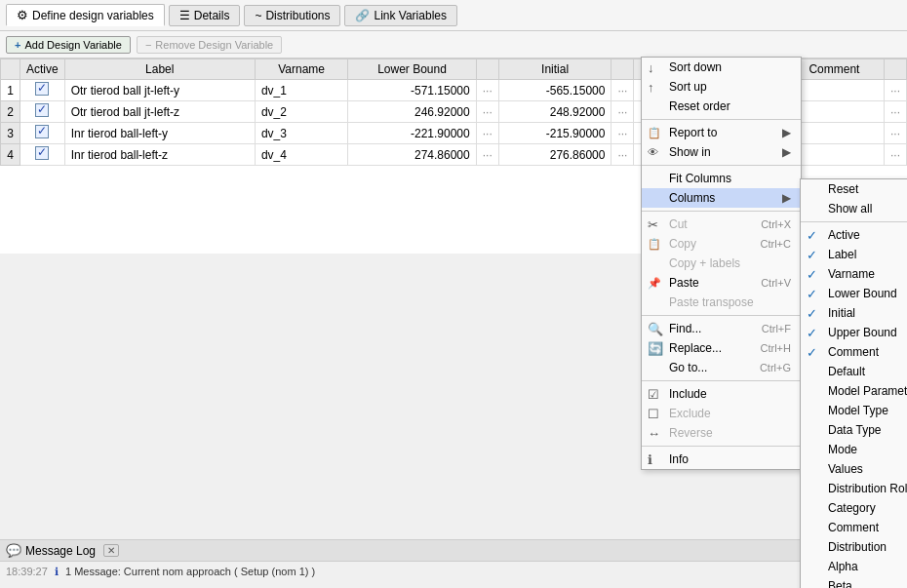 The height and width of the screenshot is (588, 907). Describe the element at coordinates (722, 394) in the screenshot. I see `menu-include: ☑ Include` at that location.